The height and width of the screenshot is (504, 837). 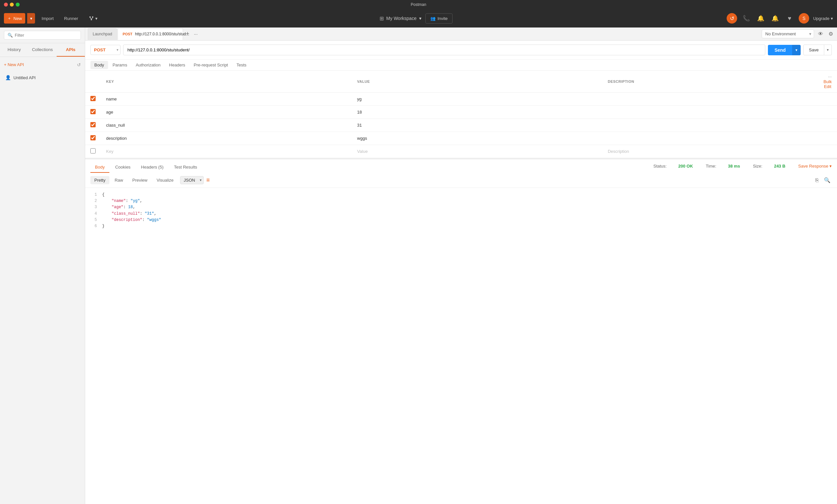 What do you see at coordinates (103, 195) in the screenshot?
I see `code-content: {` at bounding box center [103, 195].